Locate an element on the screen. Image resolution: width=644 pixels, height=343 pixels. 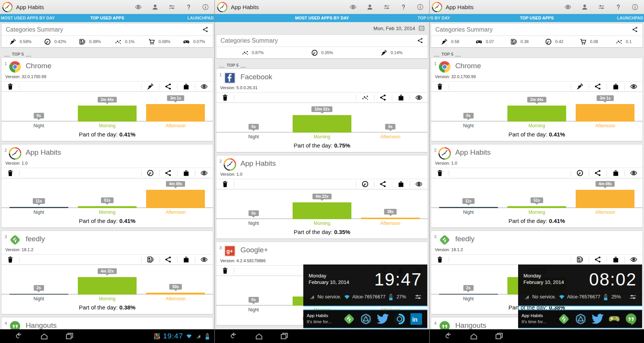
notification-panel: App Habits It's time for... in is located at coordinates (365, 319).